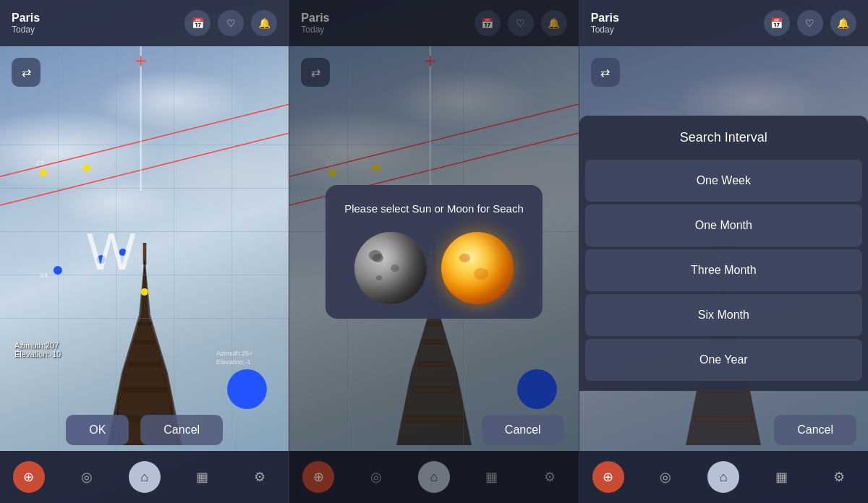 The width and height of the screenshot is (868, 503). What do you see at coordinates (810, 23) in the screenshot?
I see `header-icons-3: 📅 ♡ 🔔` at bounding box center [810, 23].